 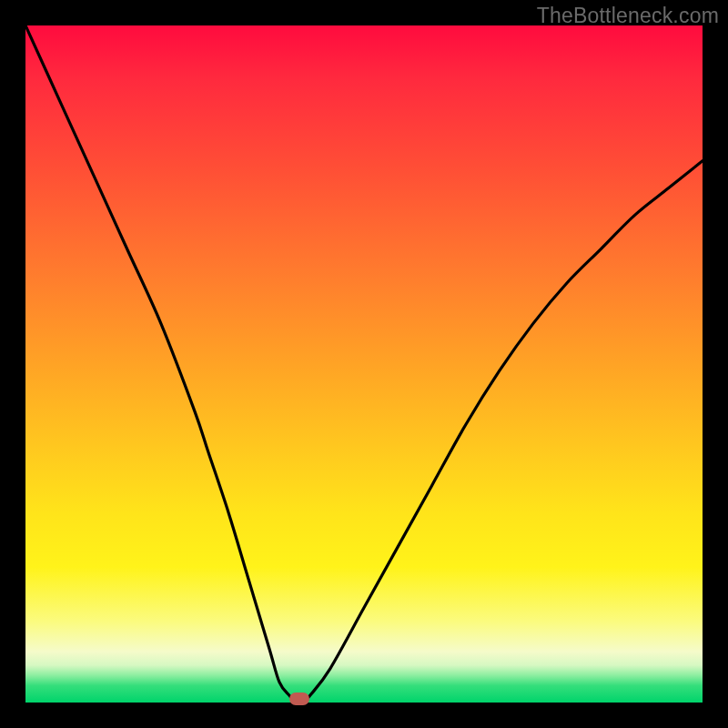 What do you see at coordinates (299, 699) in the screenshot?
I see `optimal-point-marker` at bounding box center [299, 699].